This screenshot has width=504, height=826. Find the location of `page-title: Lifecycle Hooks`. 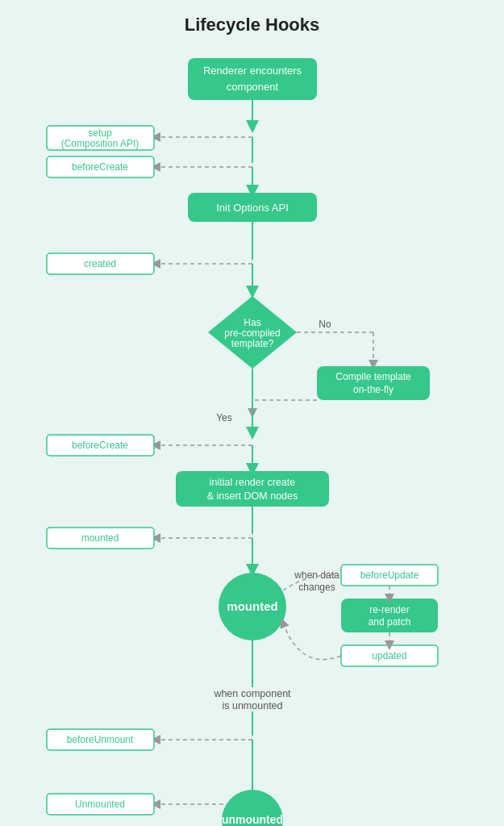

page-title: Lifecycle Hooks is located at coordinates (252, 25).